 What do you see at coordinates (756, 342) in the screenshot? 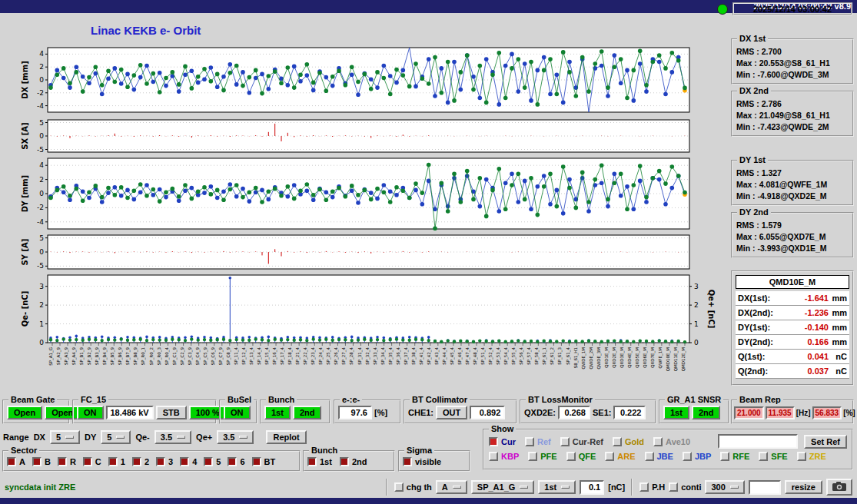
I see `monitor-row-label: DY(2nd):` at bounding box center [756, 342].